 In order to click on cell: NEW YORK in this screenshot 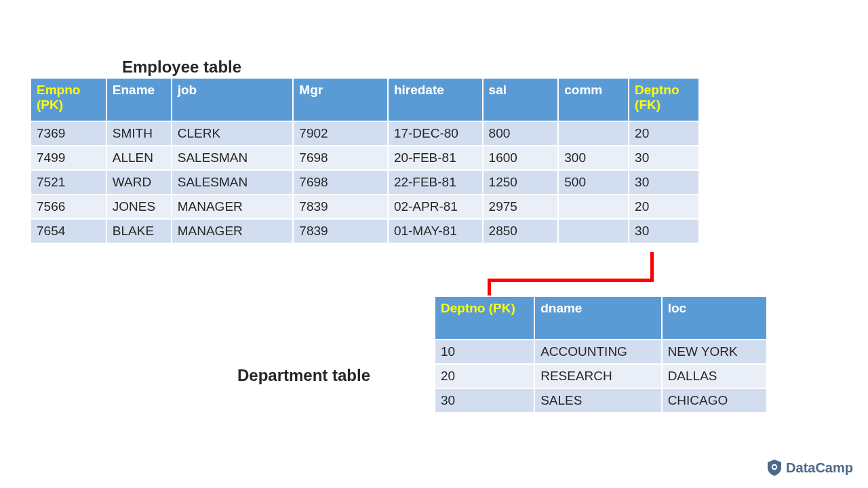, I will do `click(715, 352)`.